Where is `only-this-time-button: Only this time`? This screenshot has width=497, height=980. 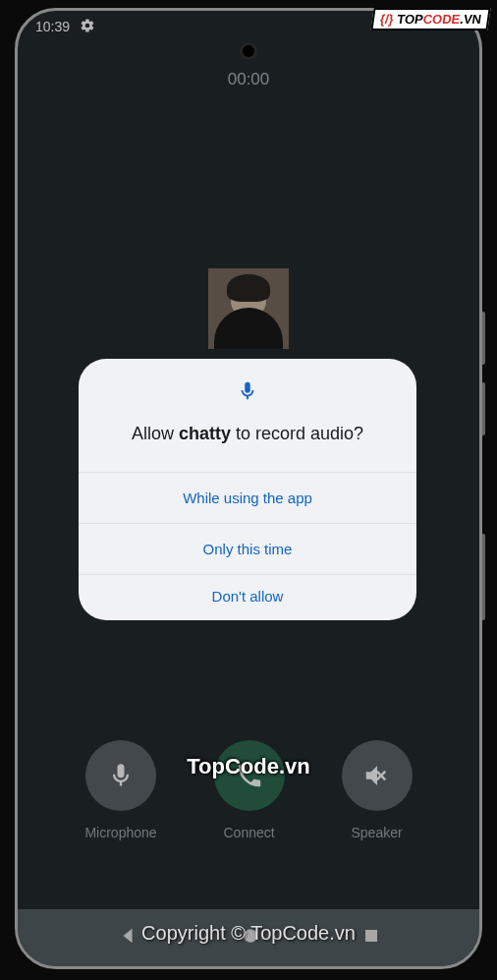 only-this-time-button: Only this time is located at coordinates (248, 548).